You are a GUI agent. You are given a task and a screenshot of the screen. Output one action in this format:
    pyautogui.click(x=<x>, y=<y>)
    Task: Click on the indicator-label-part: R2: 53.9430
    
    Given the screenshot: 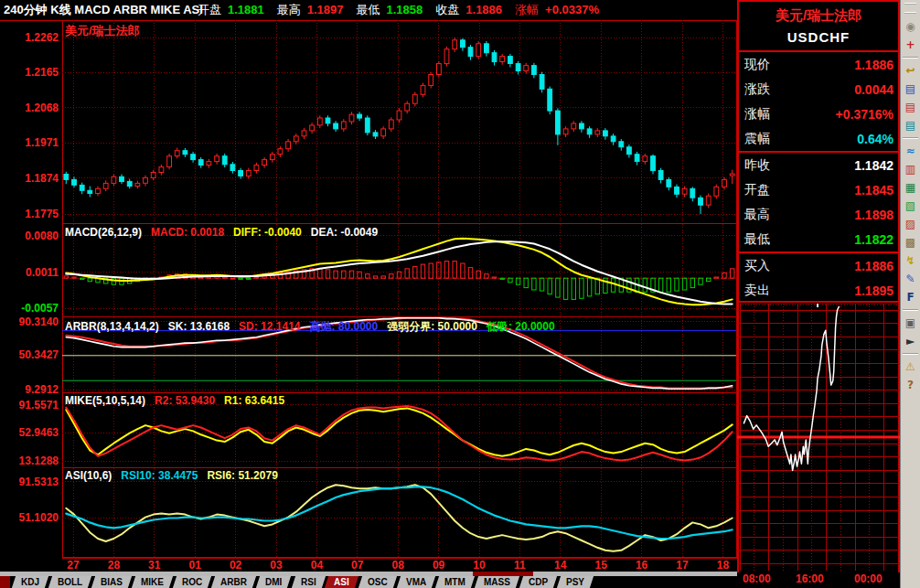 What is the action you would take?
    pyautogui.click(x=185, y=401)
    